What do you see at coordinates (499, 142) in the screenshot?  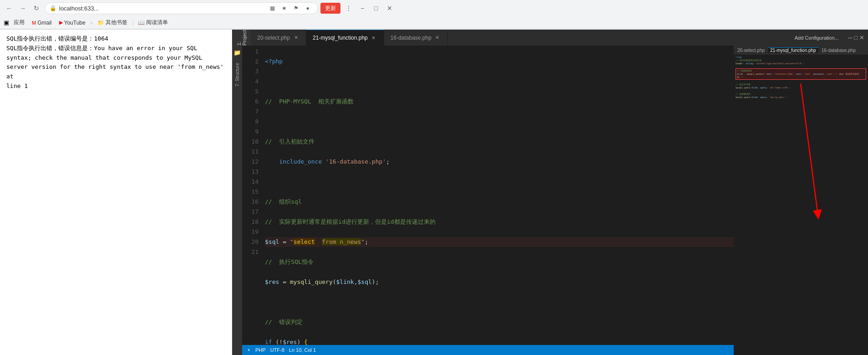 I see `code-line-5: // 引入初始文件` at bounding box center [499, 142].